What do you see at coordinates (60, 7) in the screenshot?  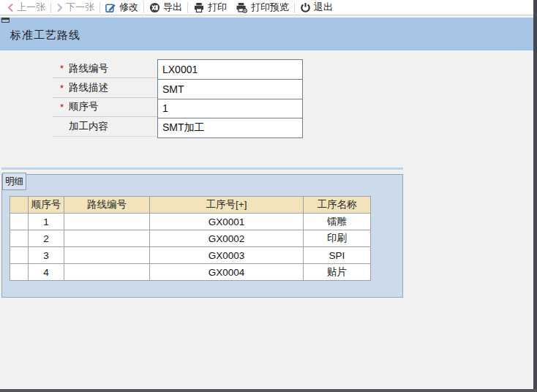 I see `chevron-right-icon` at bounding box center [60, 7].